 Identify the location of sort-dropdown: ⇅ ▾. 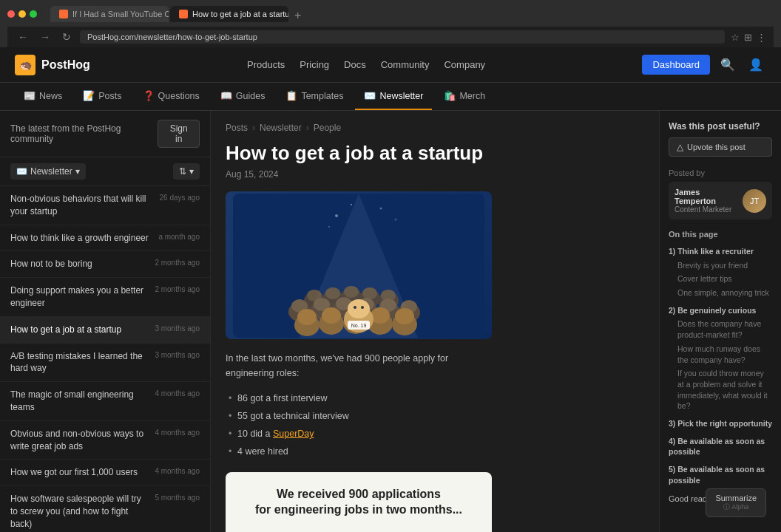
(186, 171).